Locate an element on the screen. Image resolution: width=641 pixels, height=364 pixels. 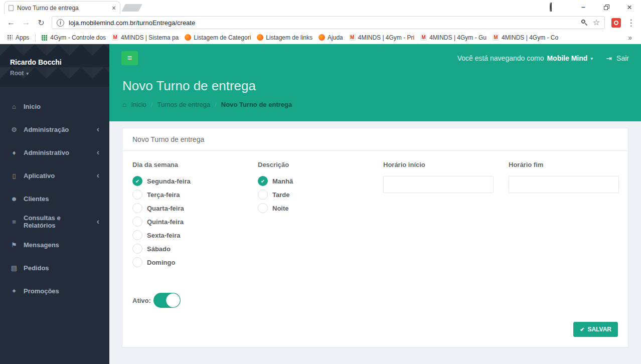
radio-noite: Noite is located at coordinates (320, 208).